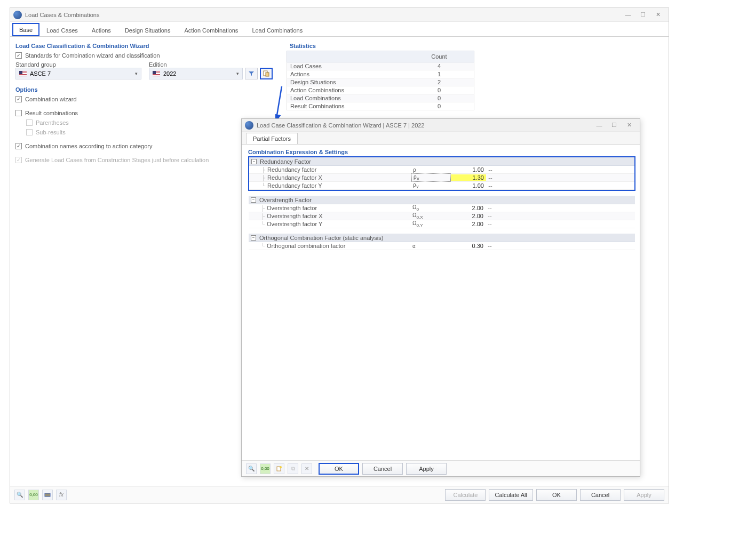  What do you see at coordinates (61, 495) in the screenshot?
I see `formula-icon: fx` at bounding box center [61, 495].